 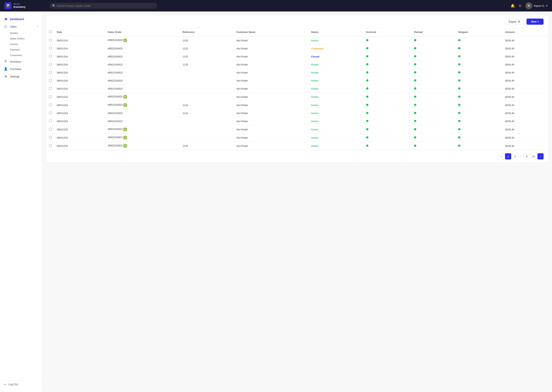 I want to click on pagination-page-9: 9, so click(x=527, y=156).